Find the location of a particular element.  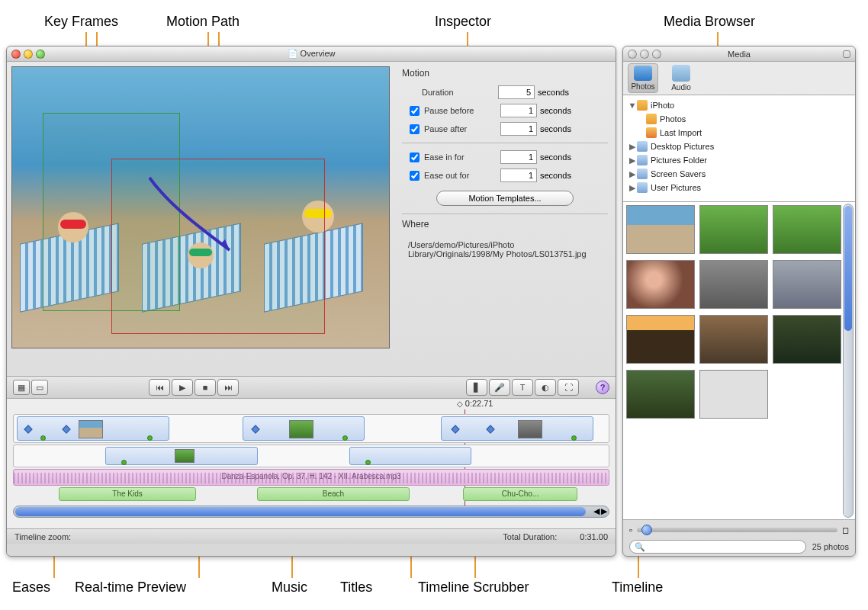

timeline-zoom-label: Timeline zoom: is located at coordinates (43, 537).